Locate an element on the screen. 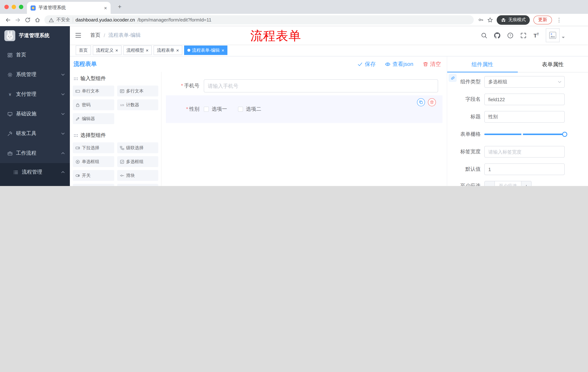  slider-handle is located at coordinates (565, 134).